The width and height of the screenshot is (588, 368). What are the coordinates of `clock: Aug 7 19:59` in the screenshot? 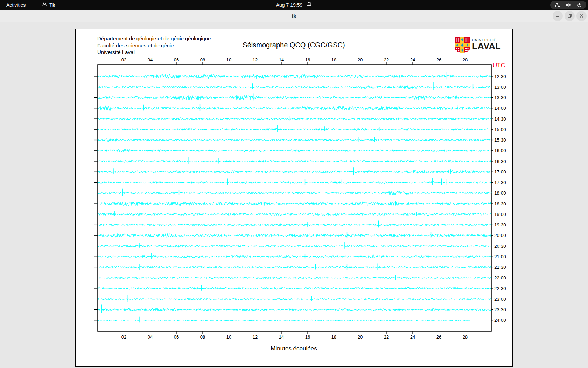 It's located at (289, 5).